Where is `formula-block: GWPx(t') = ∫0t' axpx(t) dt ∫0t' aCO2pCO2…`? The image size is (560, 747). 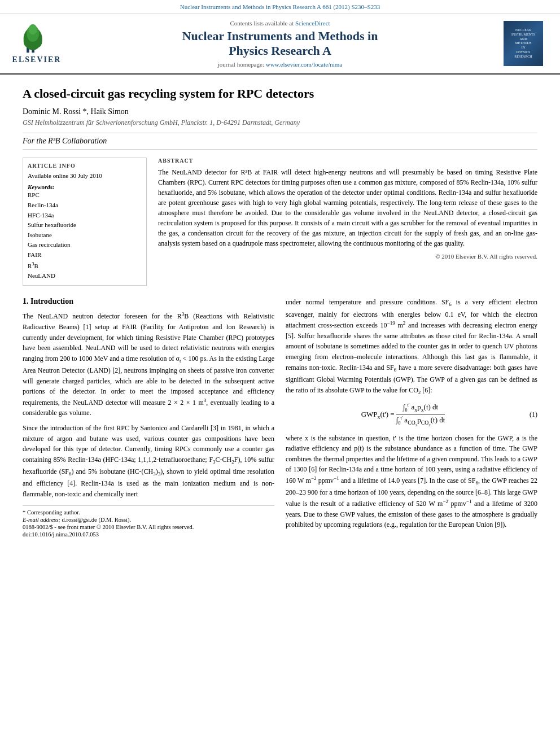 formula-block: GWPx(t') = ∫0t' axpx(t) dt ∫0t' aCO2pCO2… is located at coordinates (412, 415).